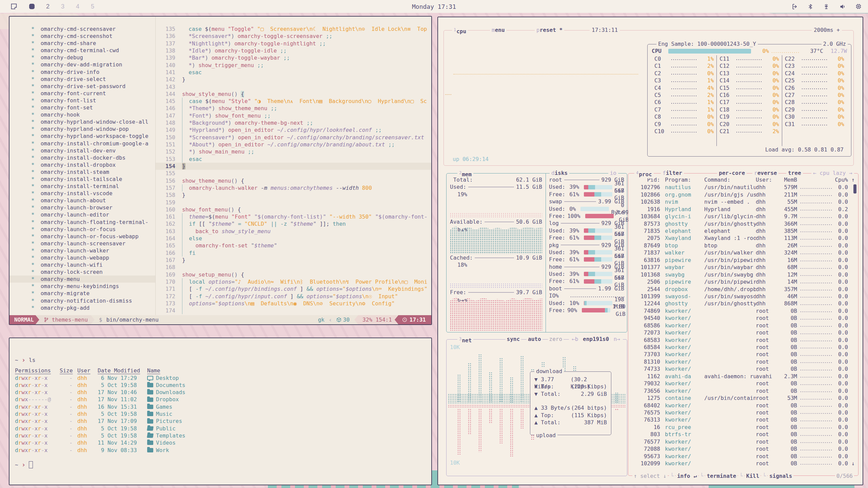 The height and width of the screenshot is (488, 868). Describe the element at coordinates (82, 64) in the screenshot. I see `sidebar-item-omarchy-dev-add-migration: *omarchy-dev-add-migration` at that location.